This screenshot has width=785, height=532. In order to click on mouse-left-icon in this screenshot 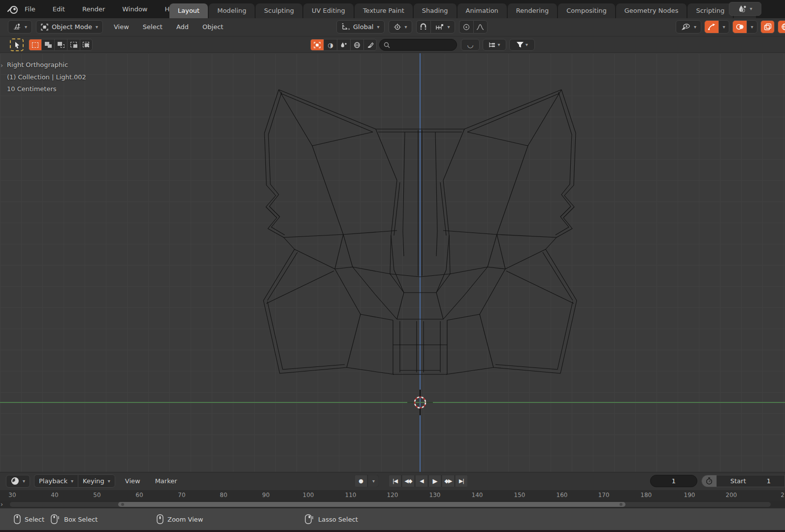, I will do `click(17, 519)`.